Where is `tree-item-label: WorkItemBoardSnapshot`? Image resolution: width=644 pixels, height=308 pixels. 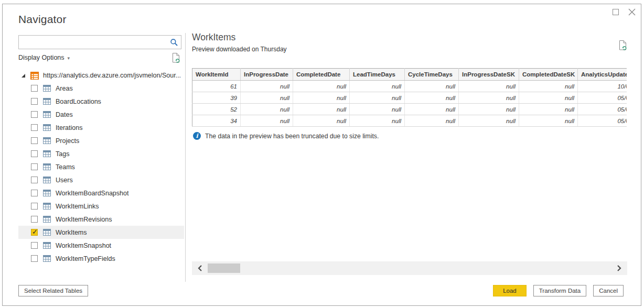 tree-item-label: WorkItemBoardSnapshot is located at coordinates (92, 193).